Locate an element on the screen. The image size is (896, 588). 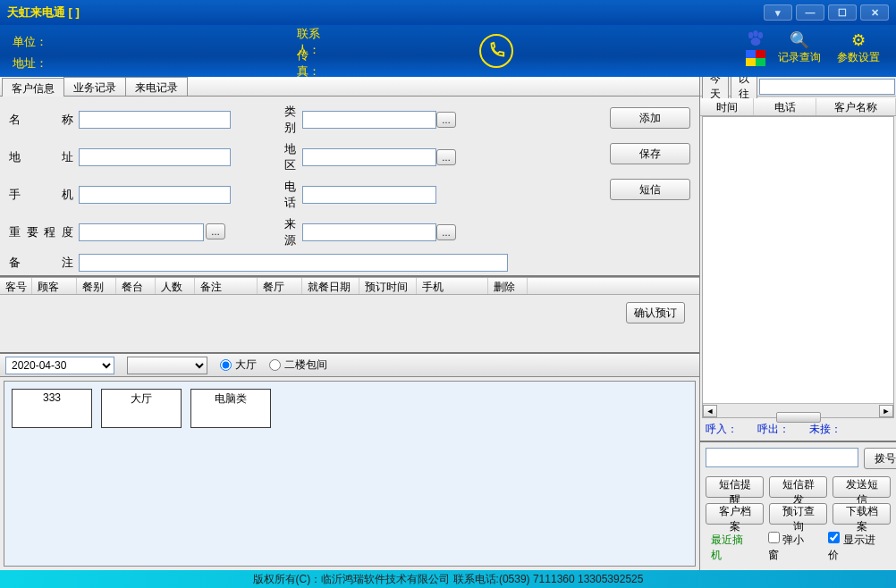
dial-input is located at coordinates (782, 458).